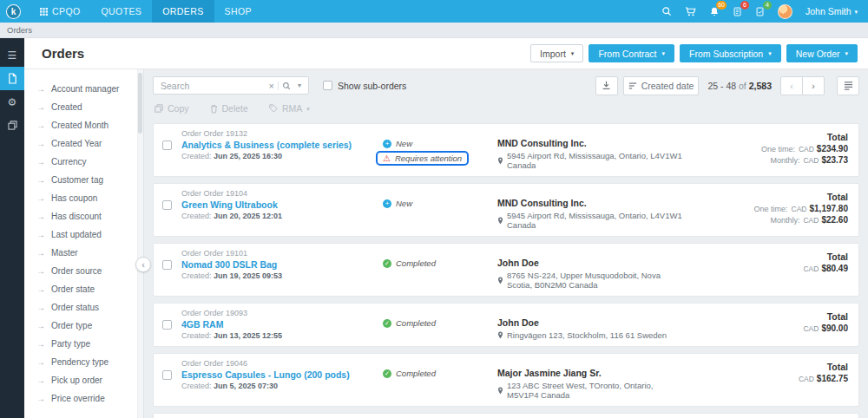 The image size is (868, 418). Describe the element at coordinates (848, 86) in the screenshot. I see `view-toggle-button` at that location.